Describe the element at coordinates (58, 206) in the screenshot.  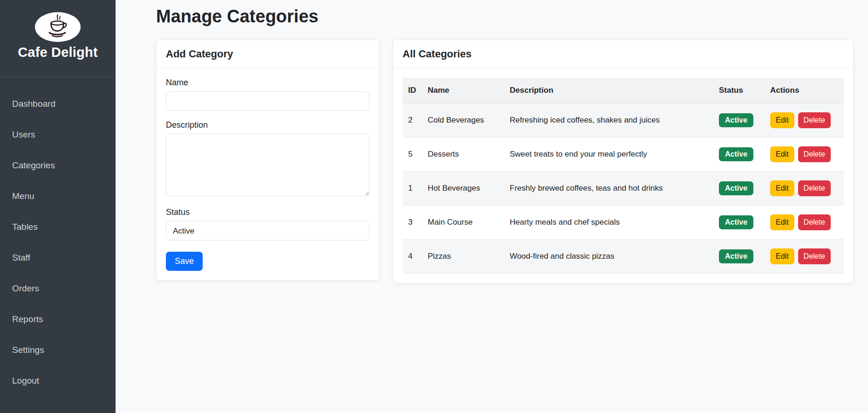
I see `sidebar: Cafe Delight DashboardUsersCategoriesMen…` at that location.